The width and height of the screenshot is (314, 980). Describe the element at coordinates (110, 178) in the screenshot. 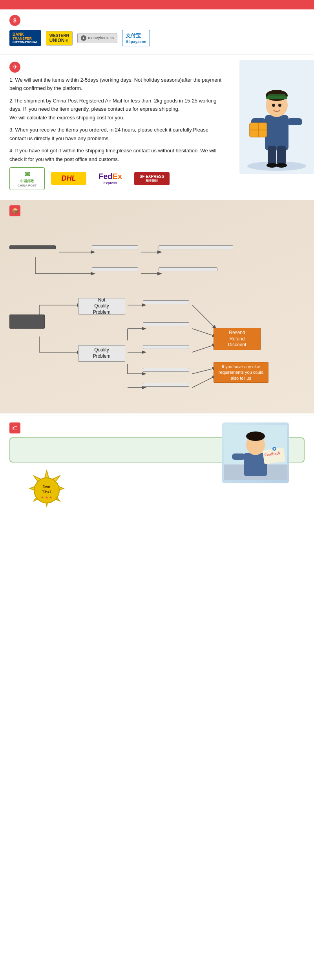

I see `fedex-logo: FedEx Express` at that location.